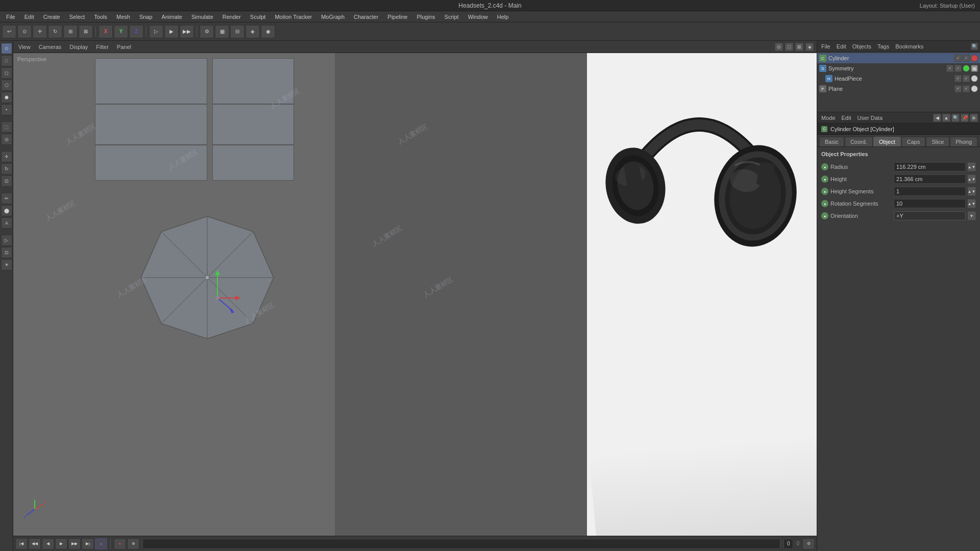 The image size is (980, 551). I want to click on toolbar-axis-x: X, so click(106, 32).